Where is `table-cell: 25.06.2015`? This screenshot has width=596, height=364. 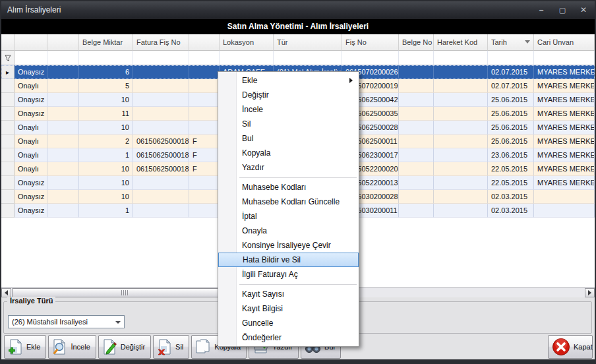 table-cell: 25.06.2015 is located at coordinates (511, 141).